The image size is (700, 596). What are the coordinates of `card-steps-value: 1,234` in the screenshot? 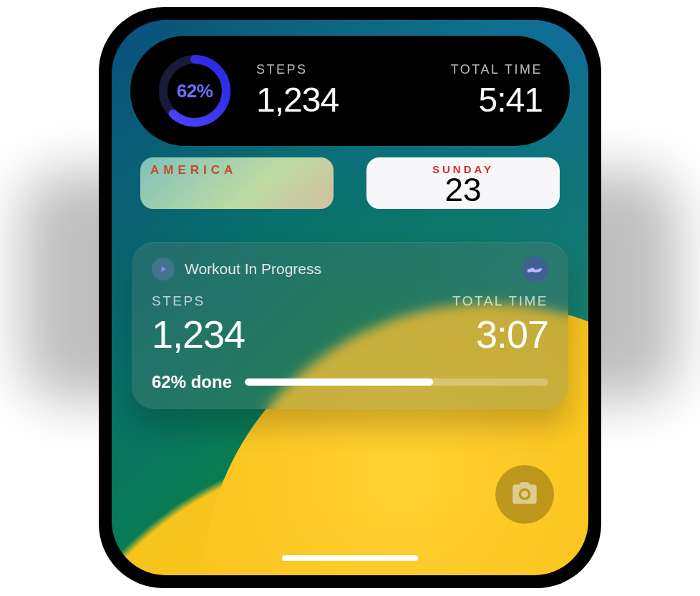 It's located at (251, 334).